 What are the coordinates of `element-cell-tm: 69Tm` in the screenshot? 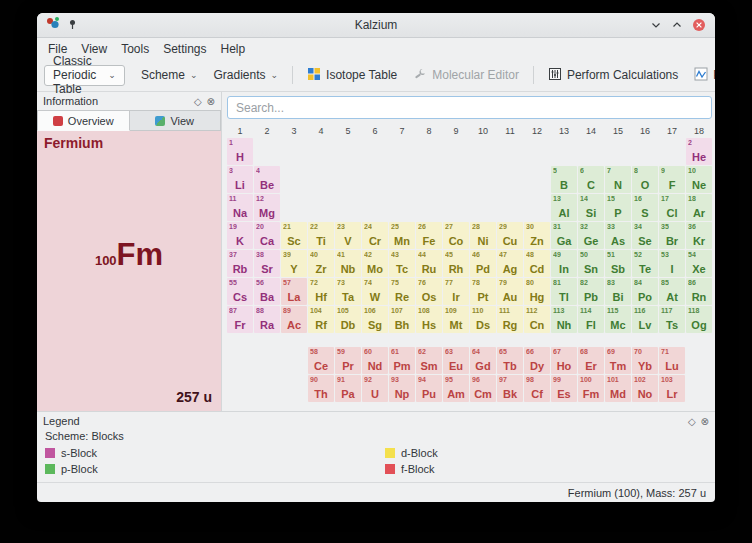 It's located at (618, 360).